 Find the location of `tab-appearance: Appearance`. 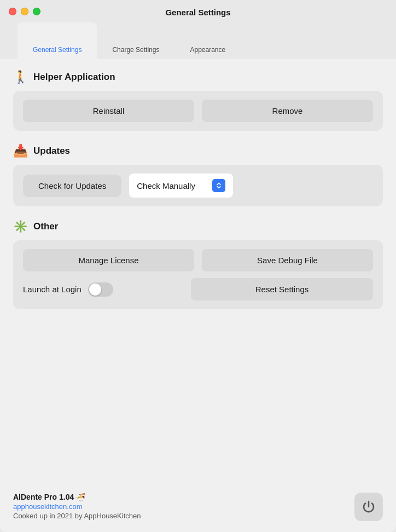

tab-appearance: Appearance is located at coordinates (208, 41).